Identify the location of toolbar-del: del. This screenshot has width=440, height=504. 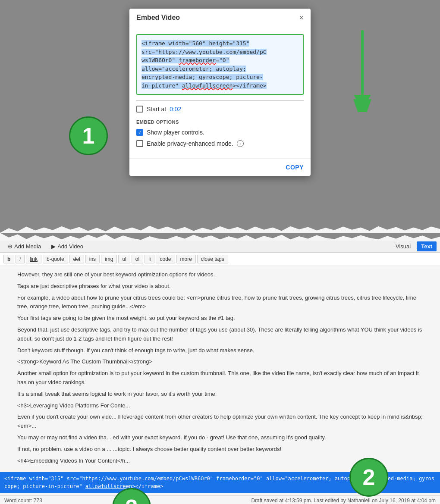
(77, 259).